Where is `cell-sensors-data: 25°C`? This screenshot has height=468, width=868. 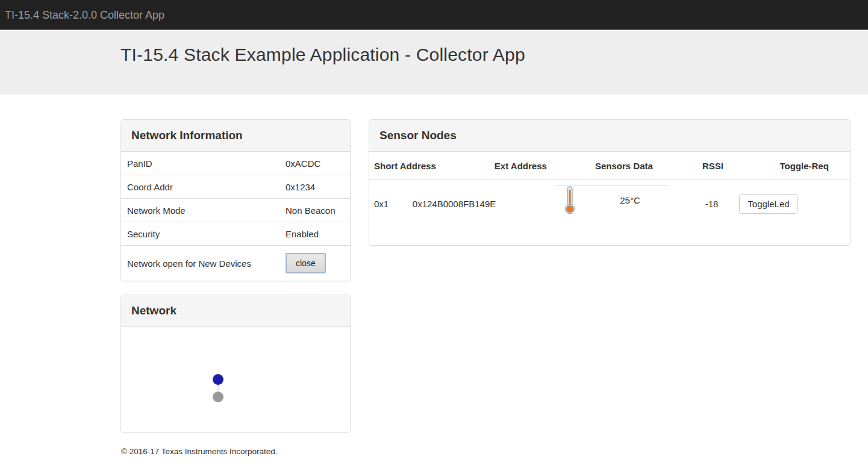 cell-sensors-data: 25°C is located at coordinates (612, 197).